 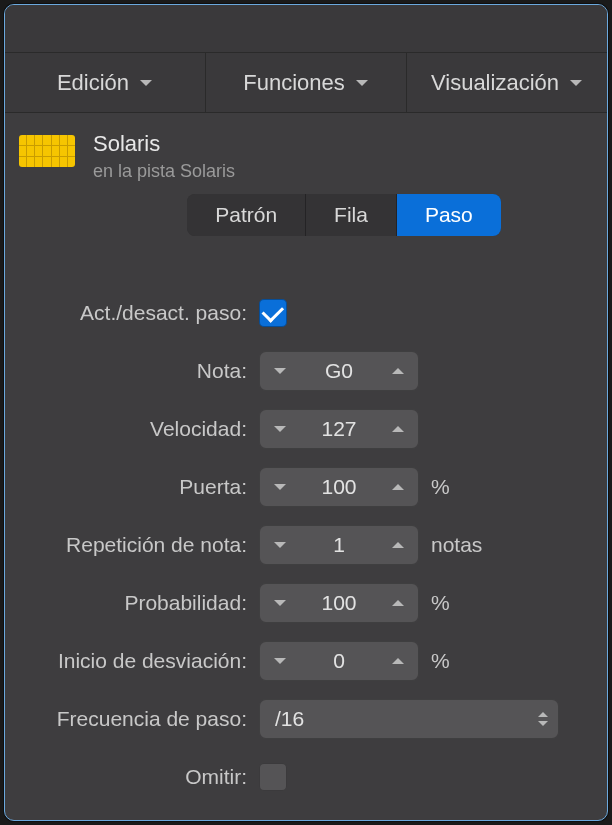 What do you see at coordinates (440, 487) in the screenshot?
I see `suffix-gate: %` at bounding box center [440, 487].